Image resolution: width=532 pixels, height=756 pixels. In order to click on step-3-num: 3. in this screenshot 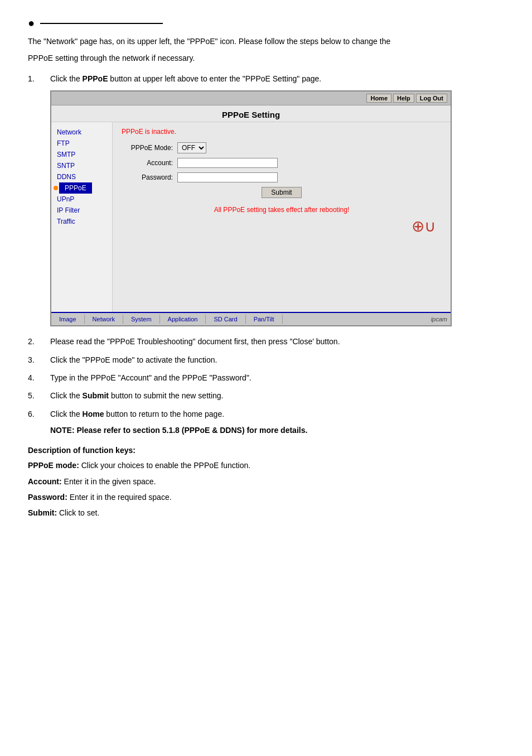, I will do `click(39, 360)`.